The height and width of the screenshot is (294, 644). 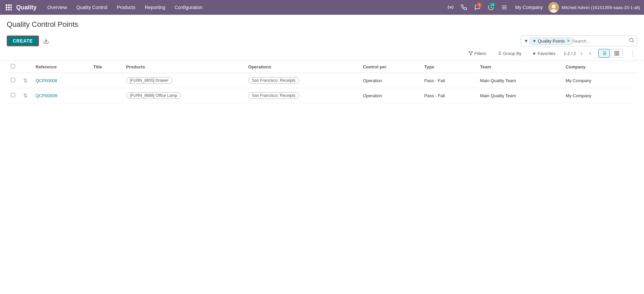 I want to click on company-name: My Company, so click(x=529, y=7).